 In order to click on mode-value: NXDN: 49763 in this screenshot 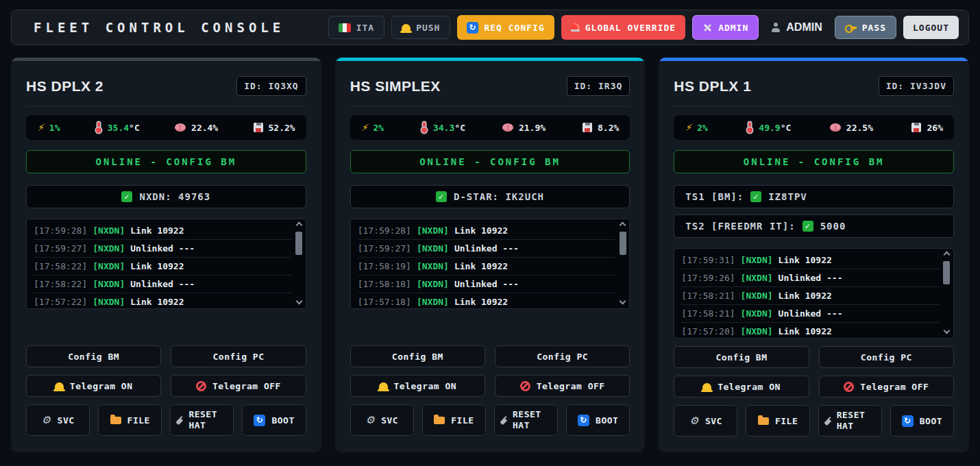, I will do `click(175, 197)`.